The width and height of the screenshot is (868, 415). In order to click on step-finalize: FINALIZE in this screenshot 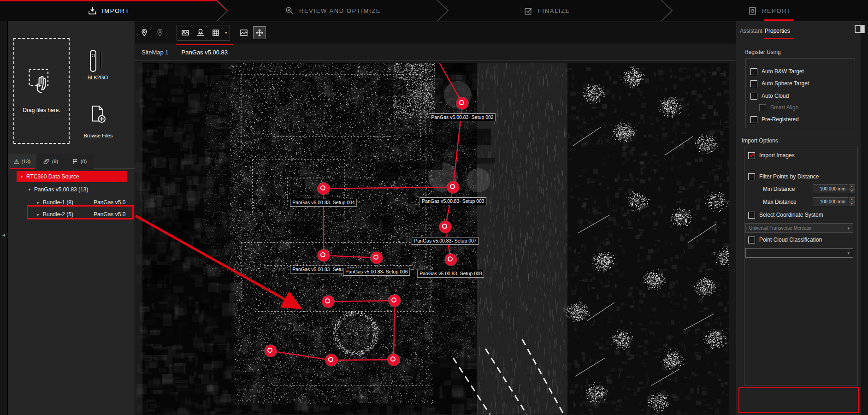, I will do `click(547, 11)`.